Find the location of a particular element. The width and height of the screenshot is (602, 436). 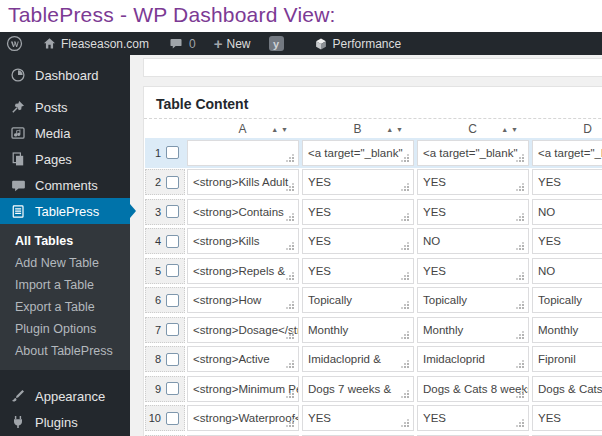

cell-textarea: <strong>Kills is located at coordinates (243, 241).